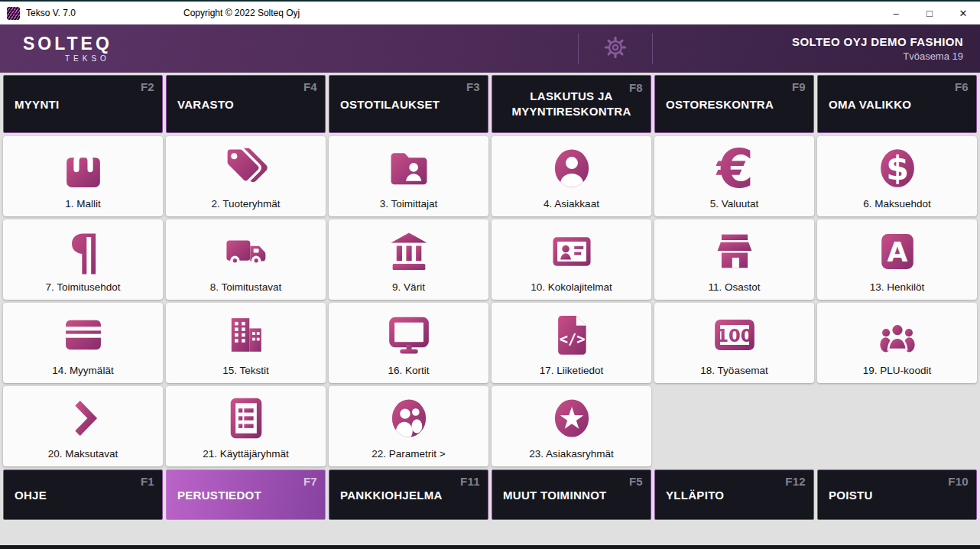  I want to click on tile-varit: 9. Värit, so click(408, 260).